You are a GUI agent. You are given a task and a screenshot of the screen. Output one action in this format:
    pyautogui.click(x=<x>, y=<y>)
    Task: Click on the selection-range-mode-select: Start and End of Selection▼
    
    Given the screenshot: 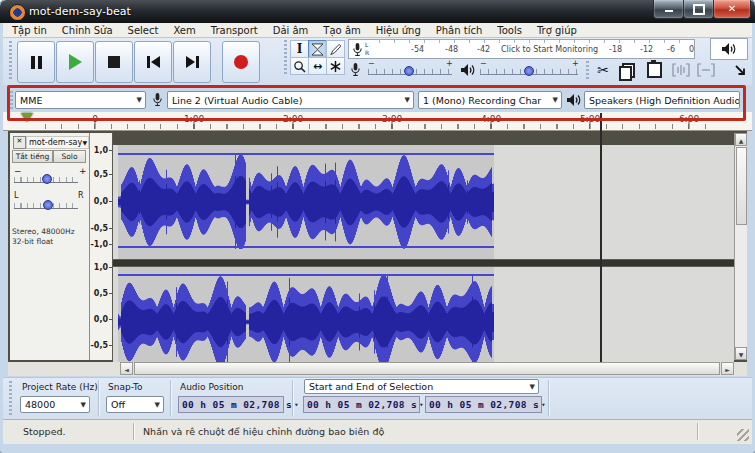 What is the action you would take?
    pyautogui.click(x=422, y=386)
    